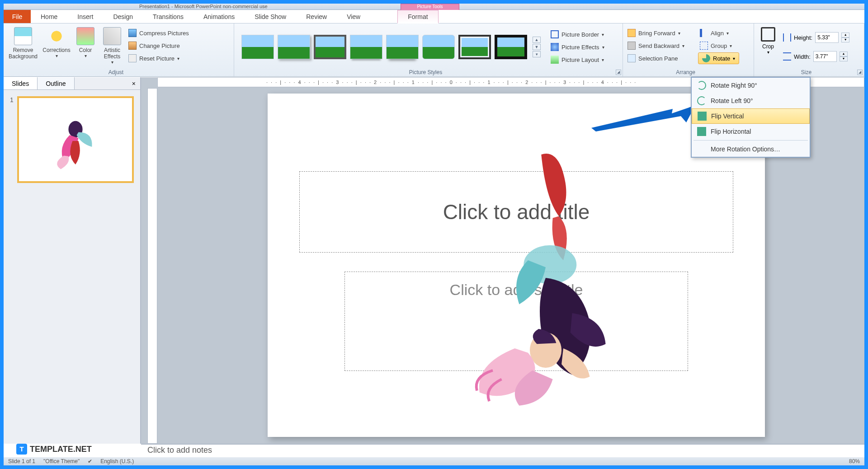  Describe the element at coordinates (659, 58) in the screenshot. I see `selection-pane-button: Selection Pane` at that location.